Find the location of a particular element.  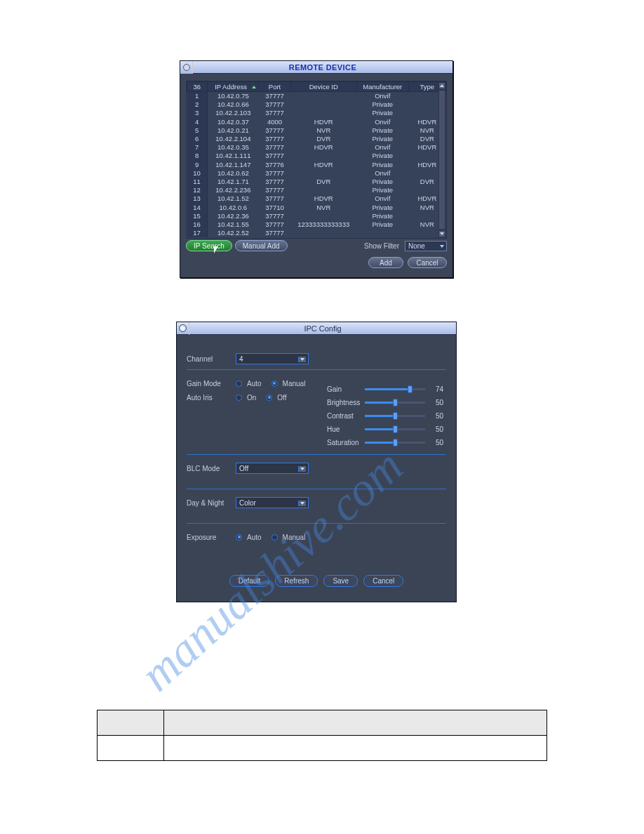

table-row: 1110.42.1.7137777DVRPrivateDVR is located at coordinates (317, 181).